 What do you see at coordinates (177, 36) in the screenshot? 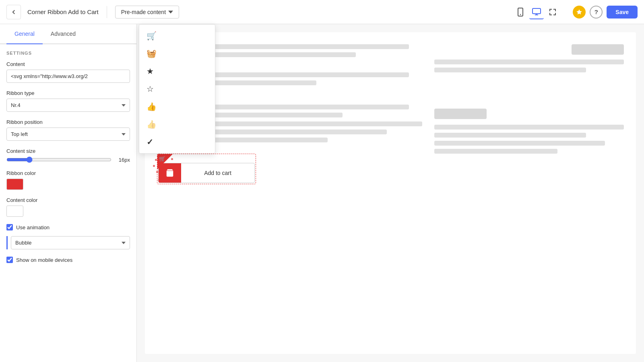
I see `dropdown-item-cart: 🛒` at bounding box center [177, 36].